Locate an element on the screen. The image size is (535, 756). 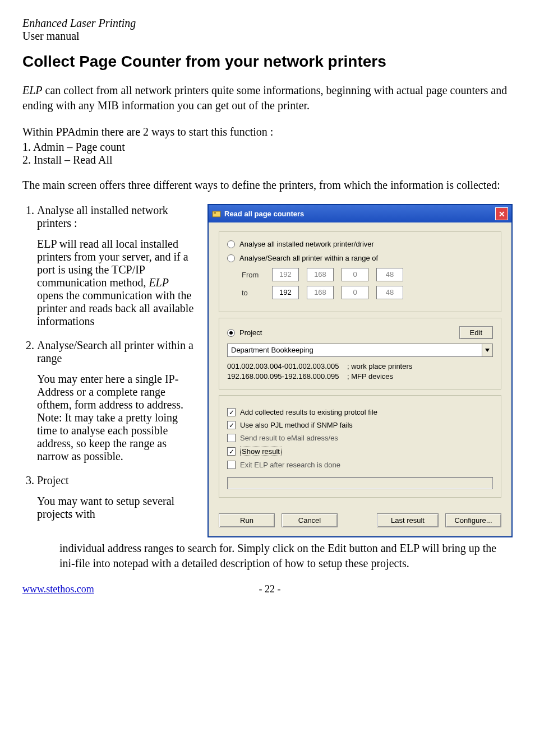
chk-use-pjl: Use also PJL method if SNMP fails is located at coordinates (360, 425).